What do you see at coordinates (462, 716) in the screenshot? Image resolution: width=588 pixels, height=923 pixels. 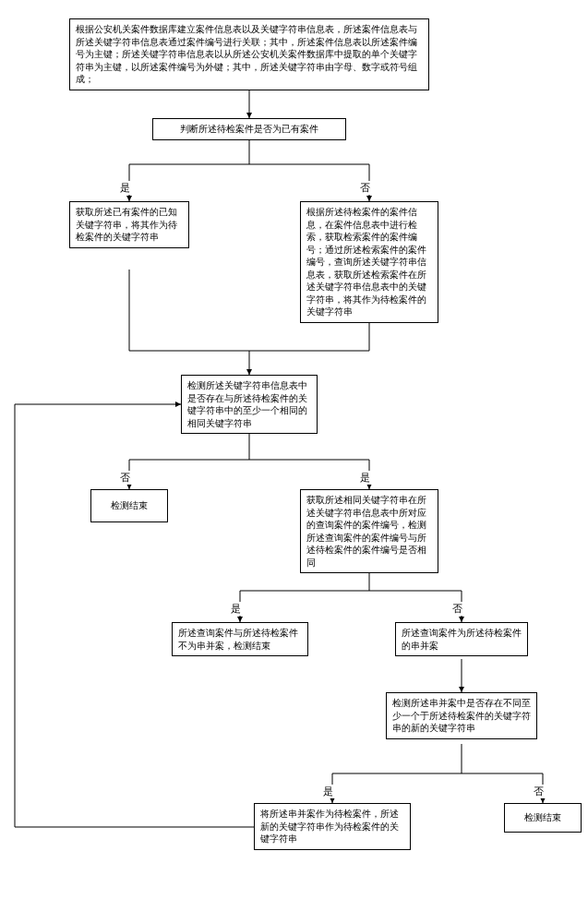 I see `box-check-new-keyword: 检测所述串并案中是否存在不同至少一个于所述待检案件的关键字符串的新的关键字符串` at bounding box center [462, 716].